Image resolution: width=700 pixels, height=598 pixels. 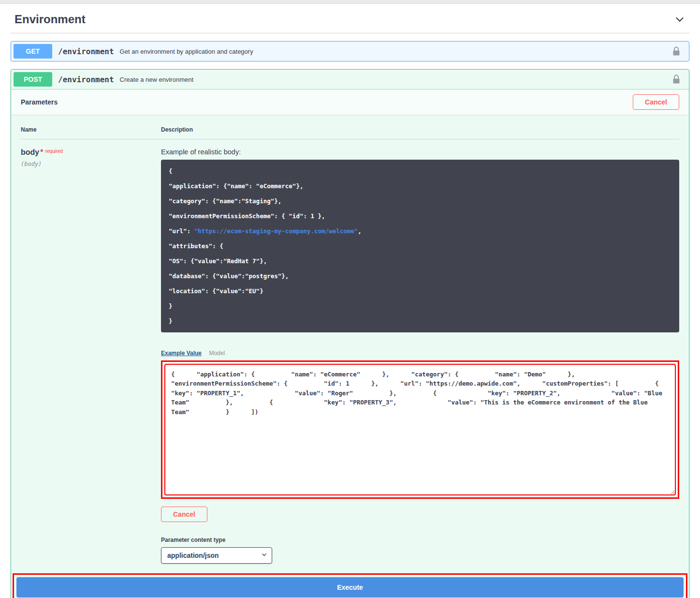 I want to click on parameter-content-type-label: Parameter content type, so click(x=420, y=540).